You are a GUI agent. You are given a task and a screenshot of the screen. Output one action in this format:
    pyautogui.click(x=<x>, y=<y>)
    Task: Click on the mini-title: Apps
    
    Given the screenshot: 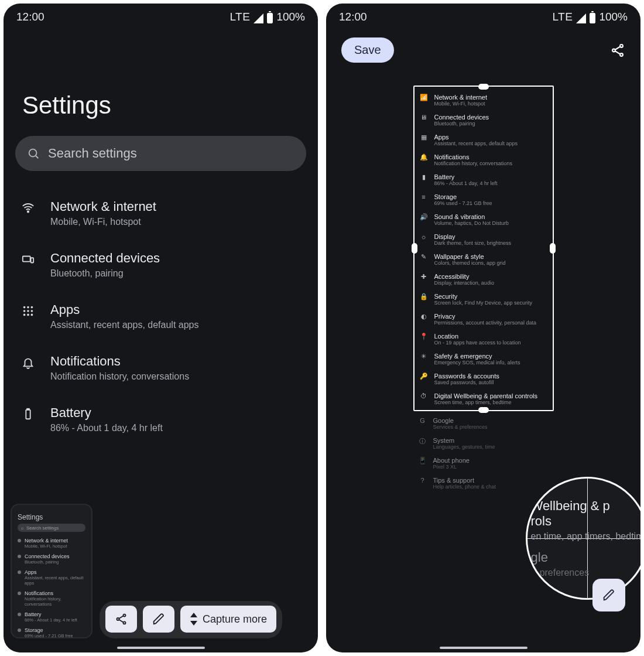 What is the action you would take?
    pyautogui.click(x=477, y=137)
    